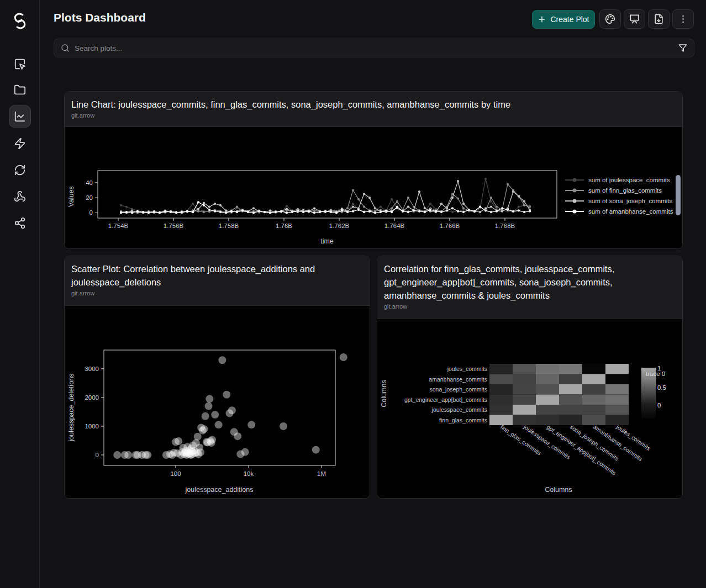  What do you see at coordinates (450, 226) in the screenshot?
I see `svg-text: 1.766B` at bounding box center [450, 226].